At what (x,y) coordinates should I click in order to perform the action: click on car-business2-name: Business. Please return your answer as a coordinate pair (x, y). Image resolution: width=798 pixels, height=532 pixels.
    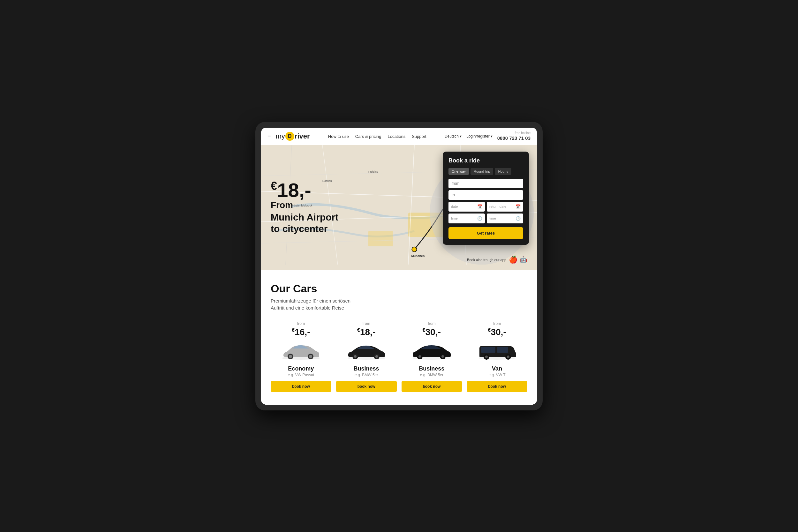
    Looking at the image, I should click on (432, 369).